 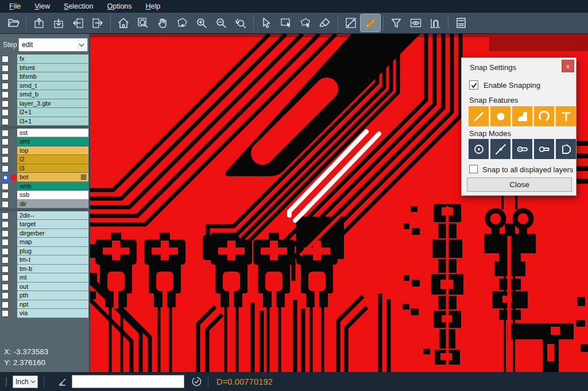 I want to click on tool-pan-hand, so click(x=163, y=23).